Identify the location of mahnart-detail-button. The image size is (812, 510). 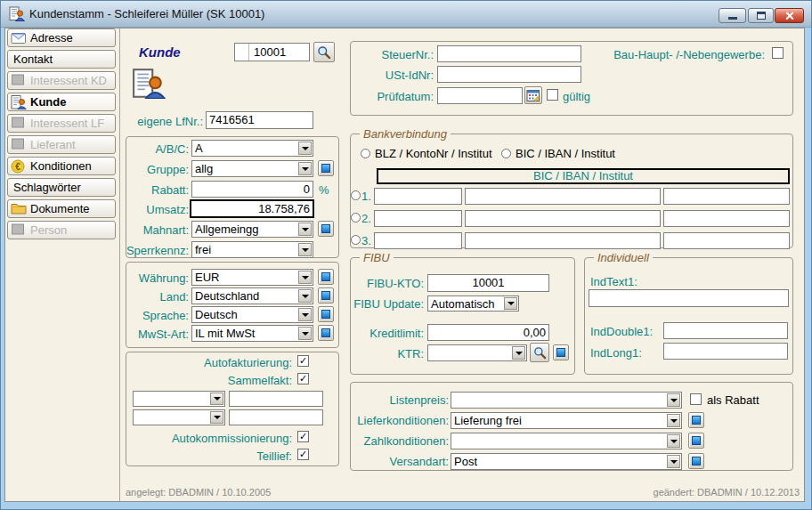
(326, 229).